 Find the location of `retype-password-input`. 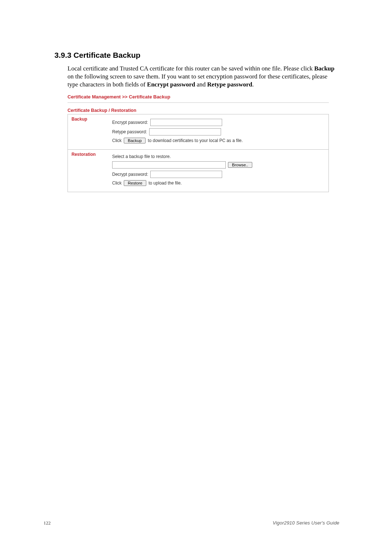

retype-password-input is located at coordinates (185, 132).